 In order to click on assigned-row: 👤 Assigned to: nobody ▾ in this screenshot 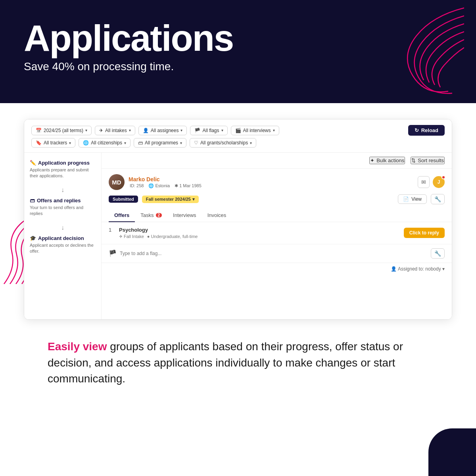, I will do `click(277, 269)`.